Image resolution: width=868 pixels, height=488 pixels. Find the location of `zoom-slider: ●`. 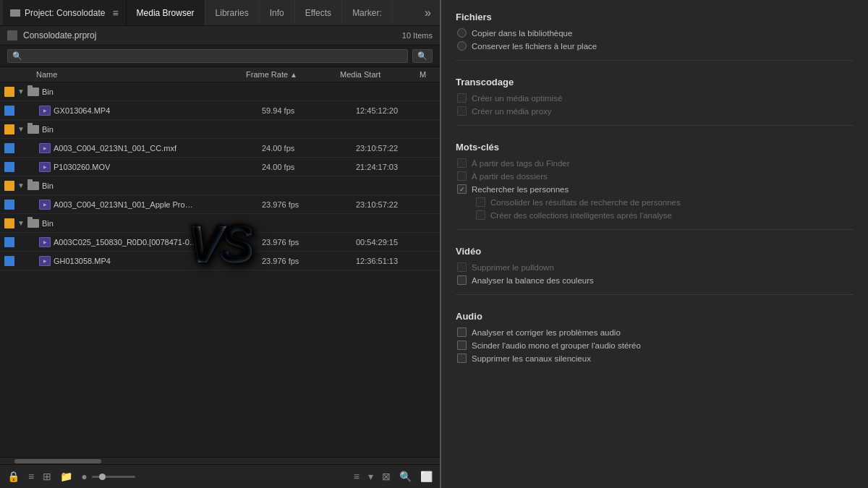

zoom-slider: ● is located at coordinates (107, 476).